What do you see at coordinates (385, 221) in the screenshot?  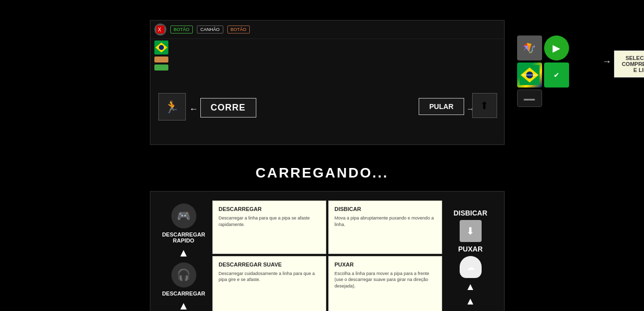 I see `card2-desc: Mova a pipa abruptamente puxando e moven…` at bounding box center [385, 221].